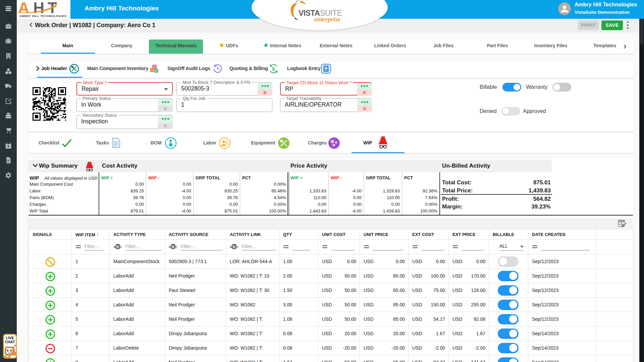 The height and width of the screenshot is (362, 644). I want to click on svg-text: AMBRY HILL TECHNOLOGIES, so click(43, 16).